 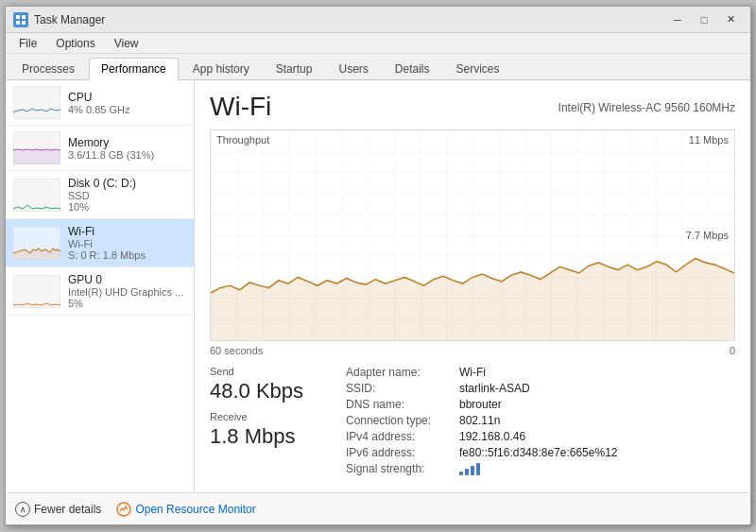 What do you see at coordinates (127, 183) in the screenshot?
I see `disk-name: Disk 0 (C: D:)` at bounding box center [127, 183].